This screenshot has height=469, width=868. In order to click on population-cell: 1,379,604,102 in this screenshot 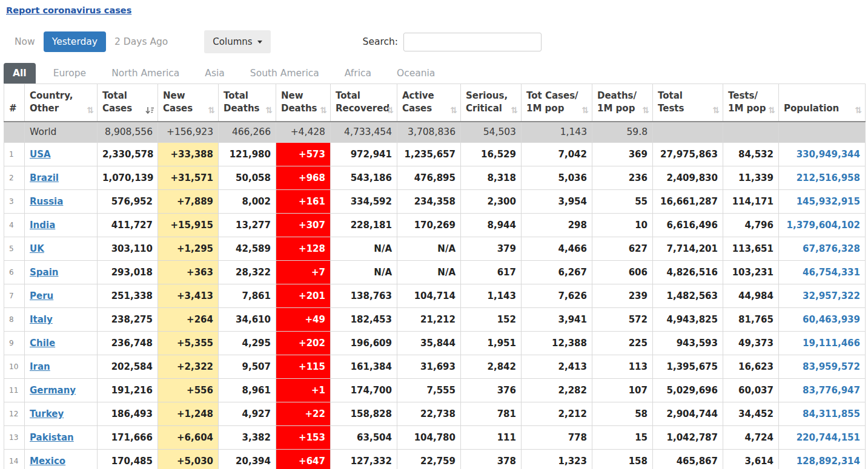, I will do `click(823, 225)`.